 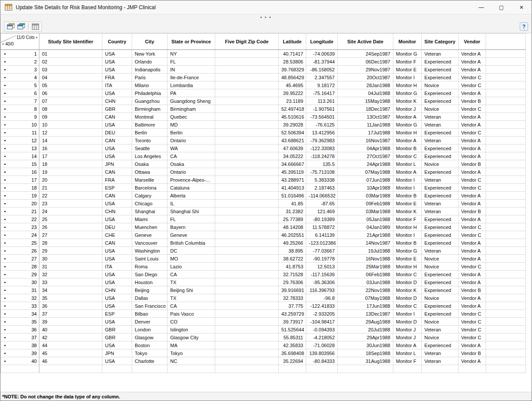 I want to click on cell: Vendor B, so click(x=472, y=290).